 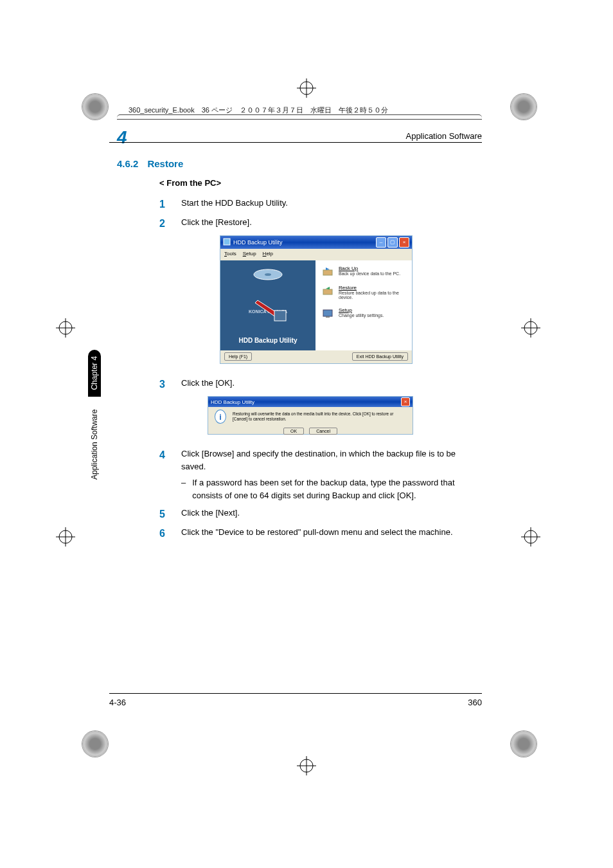 What do you see at coordinates (319, 417) in the screenshot?
I see `dialog-message: Restoring will overwrite the data on the…` at bounding box center [319, 417].